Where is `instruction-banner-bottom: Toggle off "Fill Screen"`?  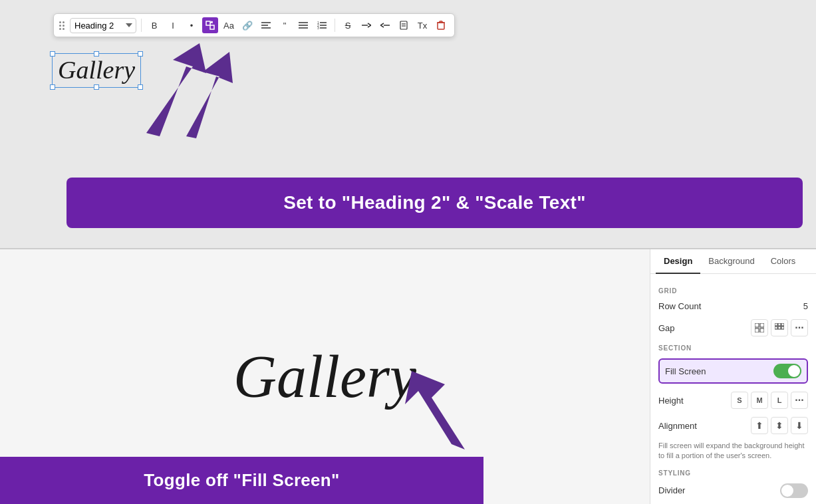 instruction-banner-bottom: Toggle off "Fill Screen" is located at coordinates (242, 480).